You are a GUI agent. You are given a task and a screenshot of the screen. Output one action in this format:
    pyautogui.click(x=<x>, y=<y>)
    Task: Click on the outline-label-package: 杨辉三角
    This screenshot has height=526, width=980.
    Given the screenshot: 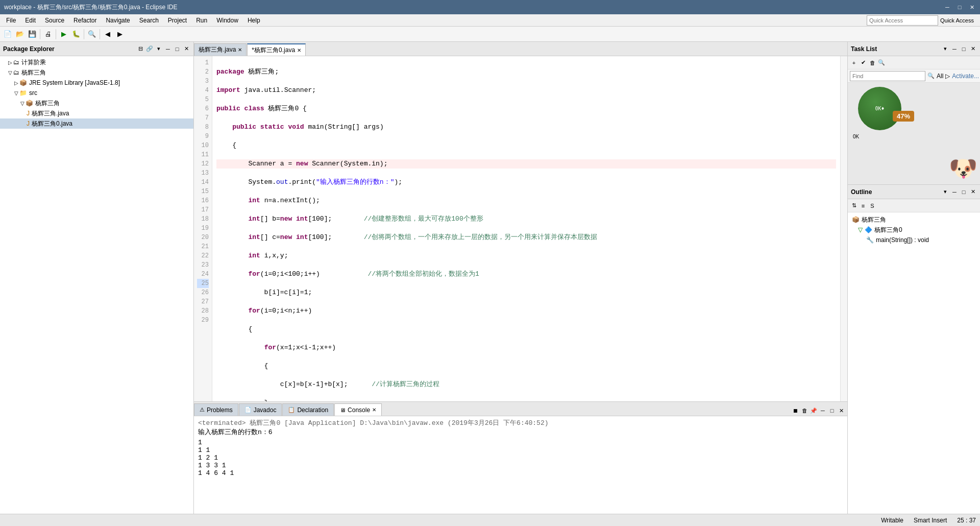 What is the action you would take?
    pyautogui.click(x=874, y=220)
    